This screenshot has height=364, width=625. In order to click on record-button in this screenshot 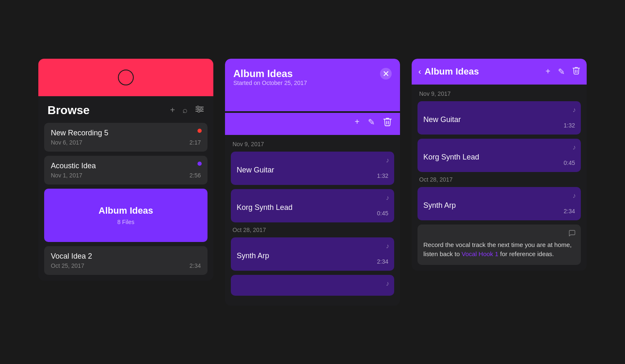, I will do `click(126, 77)`.